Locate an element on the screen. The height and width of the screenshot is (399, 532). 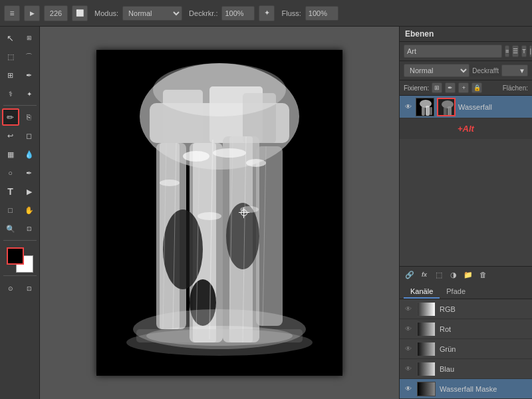
channels-tabs: Kanäle Pfade is located at coordinates (466, 291).